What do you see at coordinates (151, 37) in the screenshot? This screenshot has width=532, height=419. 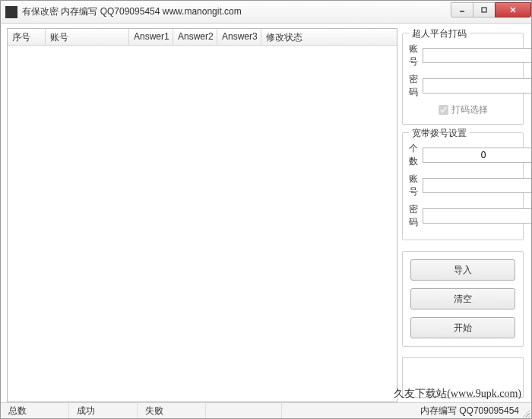 I see `column-header: Answer1` at bounding box center [151, 37].